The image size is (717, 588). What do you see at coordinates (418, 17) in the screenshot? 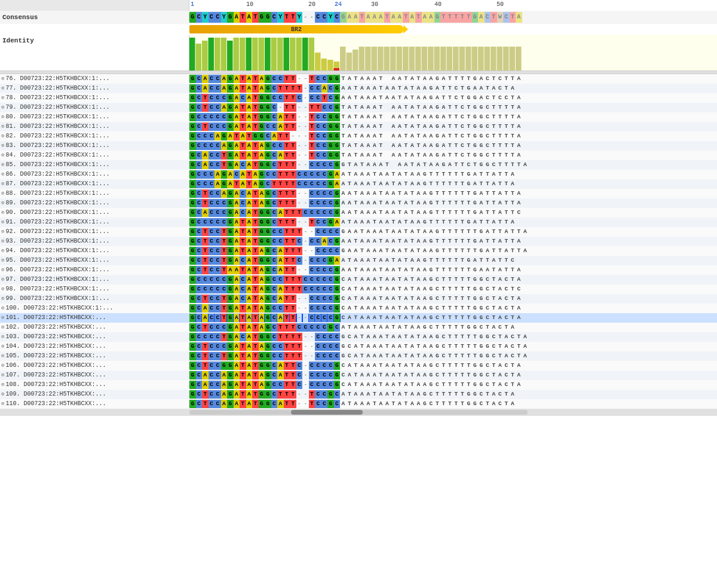
I see `consensus-base-36: T` at bounding box center [418, 17].